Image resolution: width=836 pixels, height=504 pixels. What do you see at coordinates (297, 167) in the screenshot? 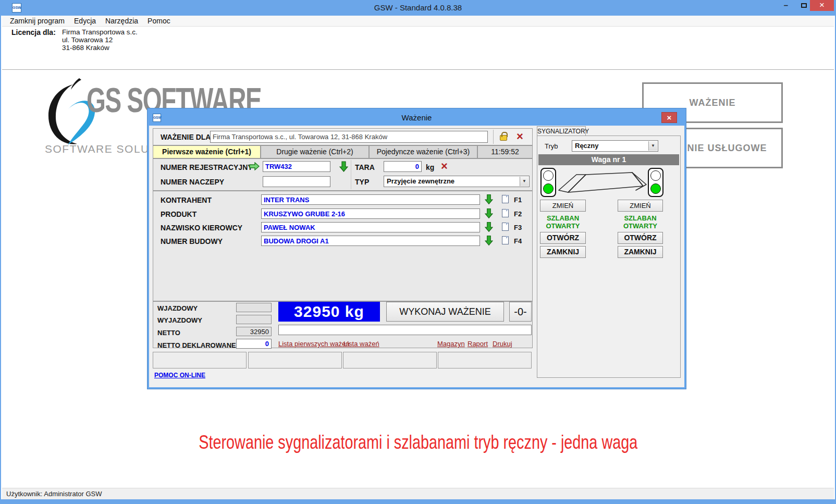
I see `numer-rejestracyjny-input` at bounding box center [297, 167].